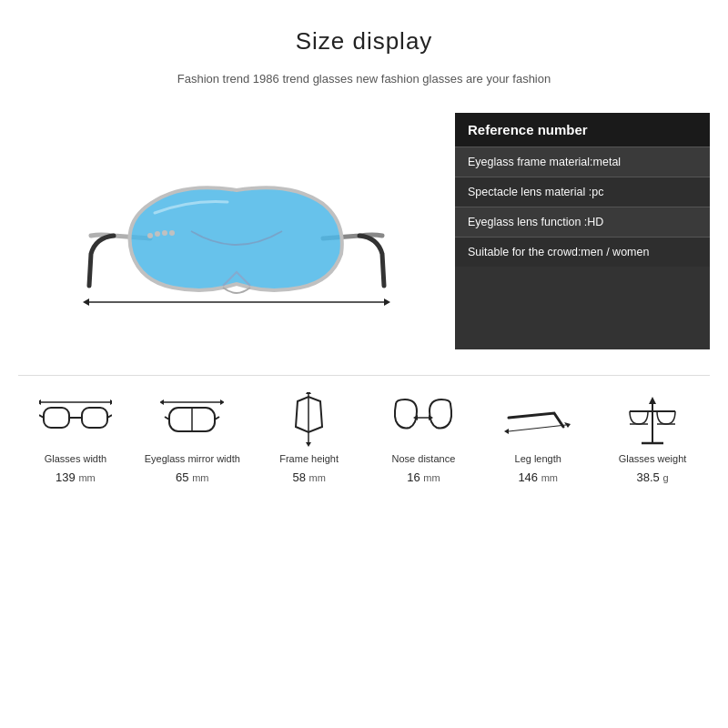 The image size is (728, 728). Describe the element at coordinates (424, 459) in the screenshot. I see `dim-nose-distance-label: Nose distance` at that location.